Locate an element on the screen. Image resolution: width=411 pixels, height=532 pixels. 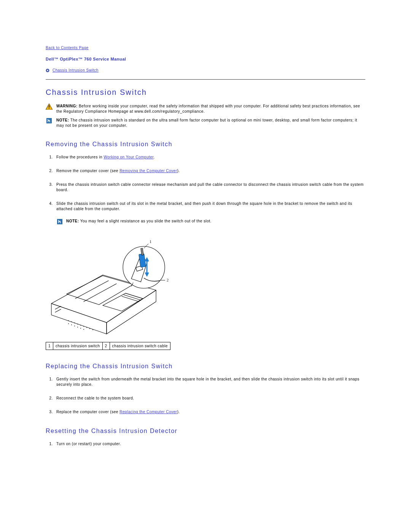
list-item: Press the chassis intrusion switch cable… is located at coordinates (210, 187).